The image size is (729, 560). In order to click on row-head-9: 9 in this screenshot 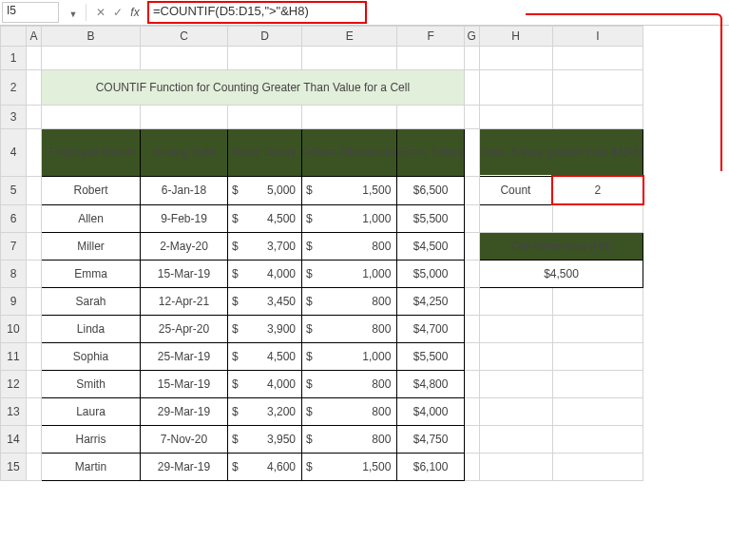, I will do `click(13, 300)`.